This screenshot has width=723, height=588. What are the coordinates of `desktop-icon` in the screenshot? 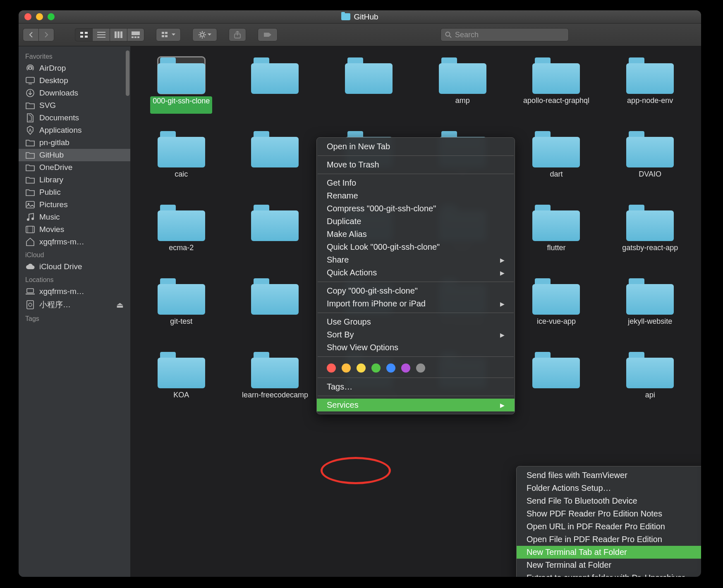 It's located at (30, 81).